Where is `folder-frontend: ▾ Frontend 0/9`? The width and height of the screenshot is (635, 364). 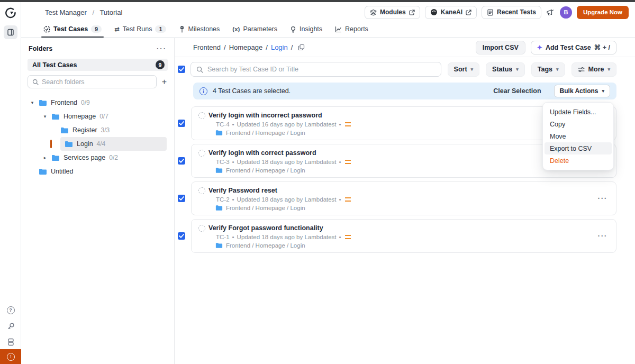 folder-frontend: ▾ Frontend 0/9 is located at coordinates (98, 103).